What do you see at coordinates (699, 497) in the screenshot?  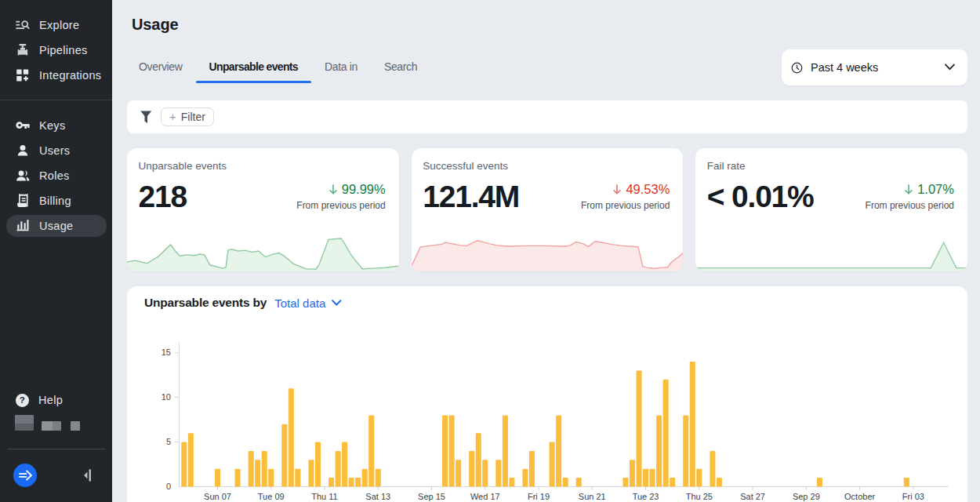 I see `svg-text: Thu 25` at bounding box center [699, 497].